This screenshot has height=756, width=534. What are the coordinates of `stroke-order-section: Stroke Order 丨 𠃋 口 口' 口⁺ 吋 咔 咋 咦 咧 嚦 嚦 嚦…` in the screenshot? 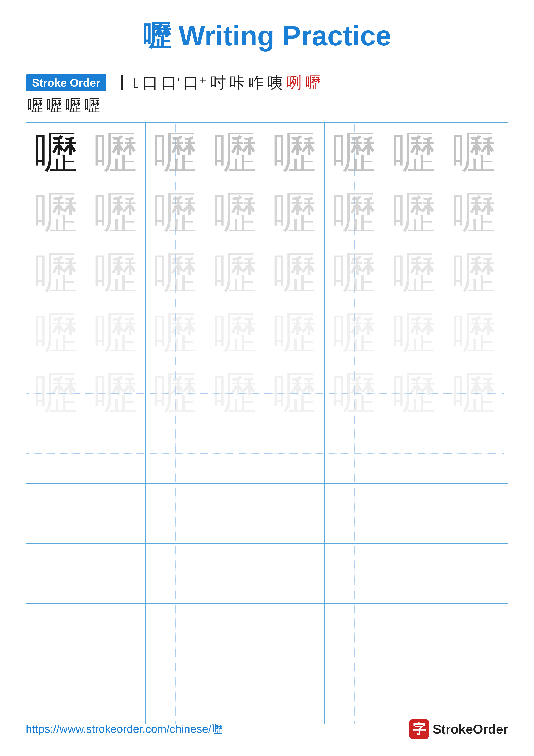 It's located at (267, 94).